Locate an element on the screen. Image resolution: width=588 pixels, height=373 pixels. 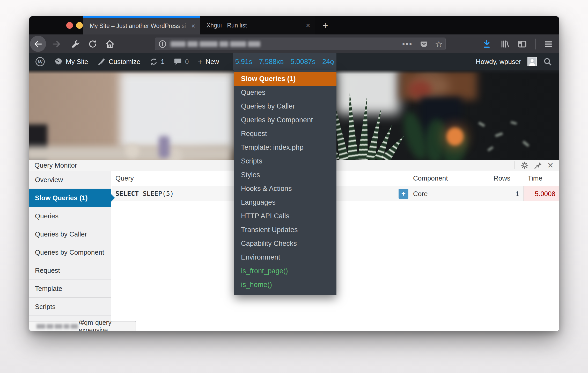
tab-title: Xhgui - Run list is located at coordinates (255, 25).